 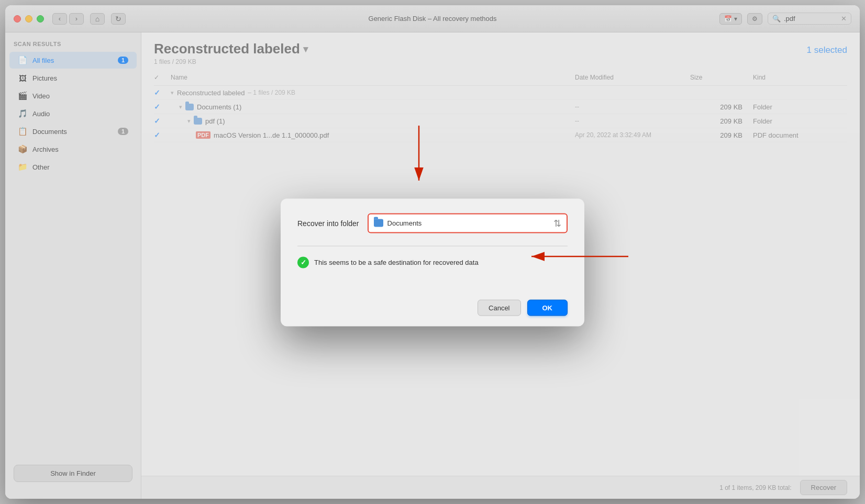 What do you see at coordinates (468, 223) in the screenshot?
I see `folder-select-name: Documents` at bounding box center [468, 223].